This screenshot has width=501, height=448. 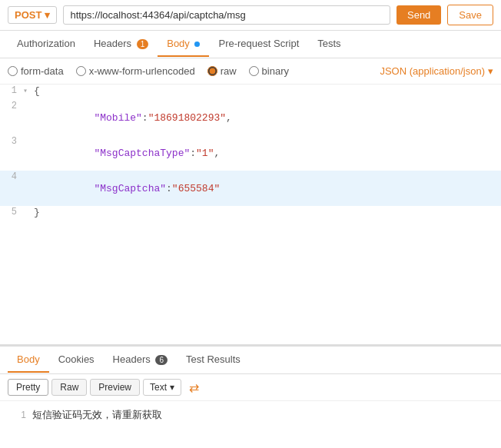 What do you see at coordinates (269, 71) in the screenshot?
I see `binary-option: binary` at bounding box center [269, 71].